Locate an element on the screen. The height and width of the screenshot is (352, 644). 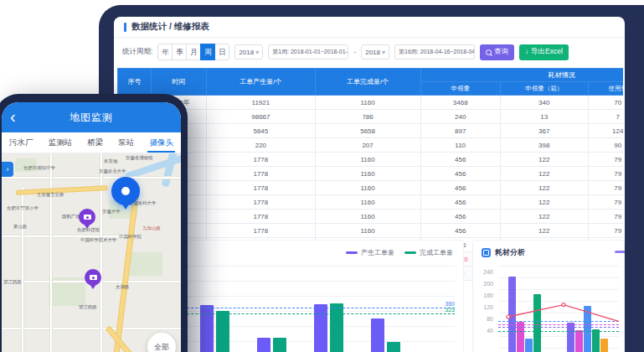
tab-污水厂: 污水厂 is located at coordinates (22, 142).